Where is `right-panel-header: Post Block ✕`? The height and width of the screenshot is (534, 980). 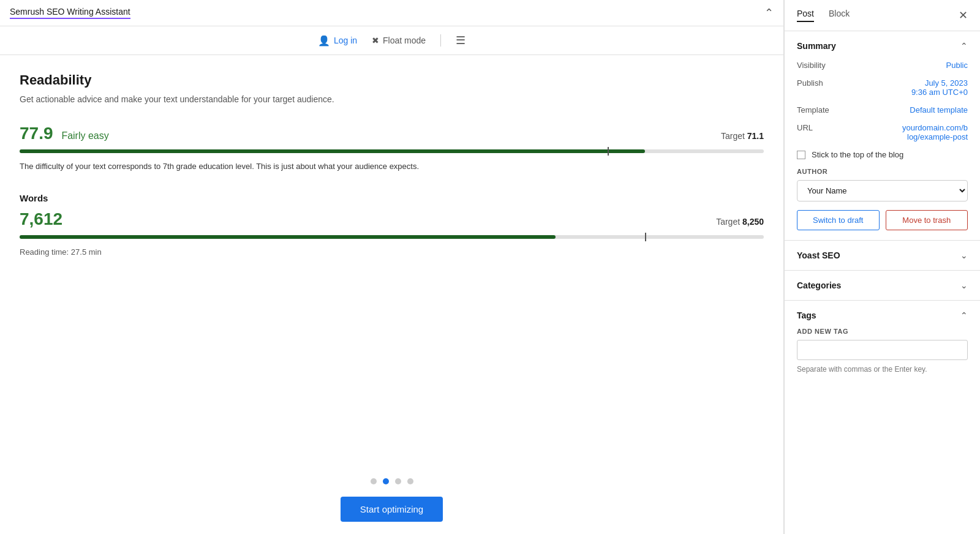
right-panel-header: Post Block ✕ is located at coordinates (882, 16).